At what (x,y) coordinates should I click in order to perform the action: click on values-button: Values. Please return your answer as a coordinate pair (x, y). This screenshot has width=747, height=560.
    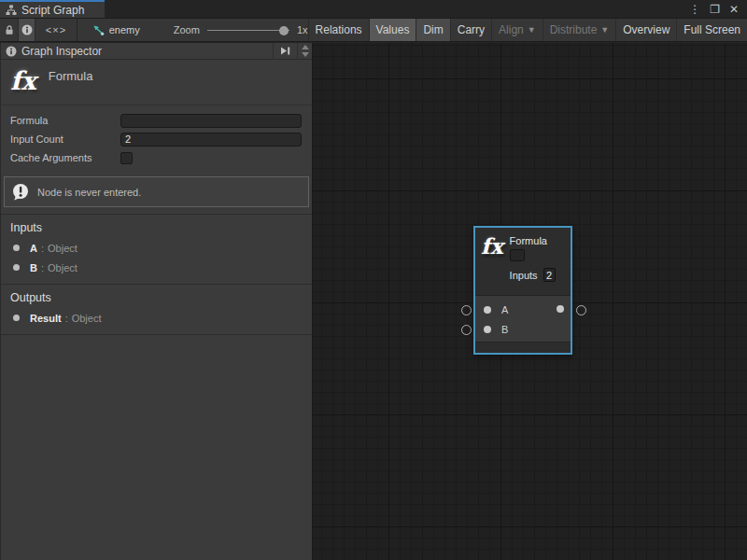
    Looking at the image, I should click on (392, 30).